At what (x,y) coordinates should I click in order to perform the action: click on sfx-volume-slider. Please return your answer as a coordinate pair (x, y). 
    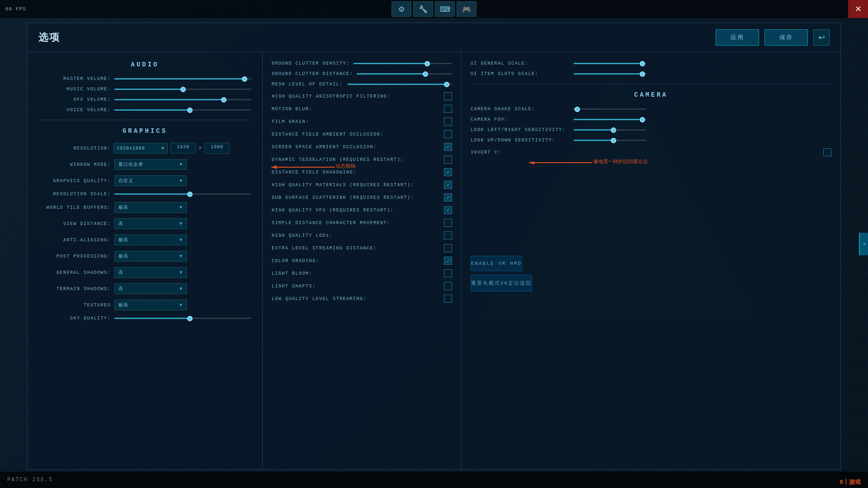
    Looking at the image, I should click on (183, 99).